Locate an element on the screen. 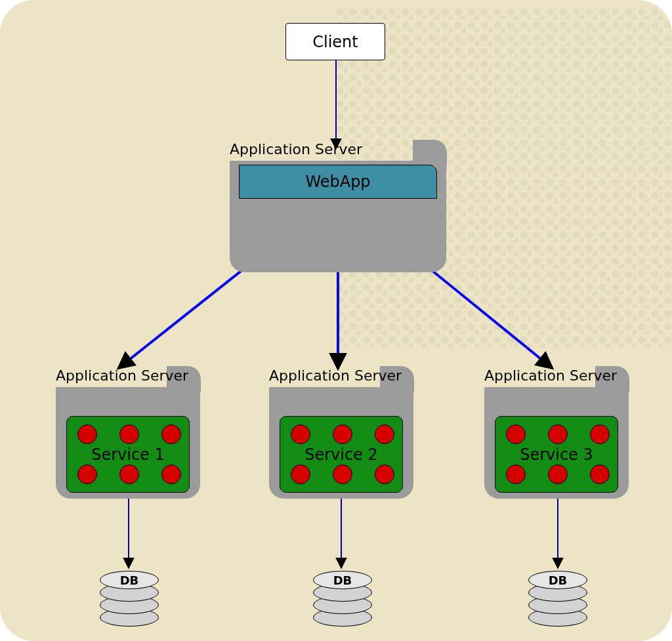 The image size is (672, 641). server-flap-icon is located at coordinates (430, 153).